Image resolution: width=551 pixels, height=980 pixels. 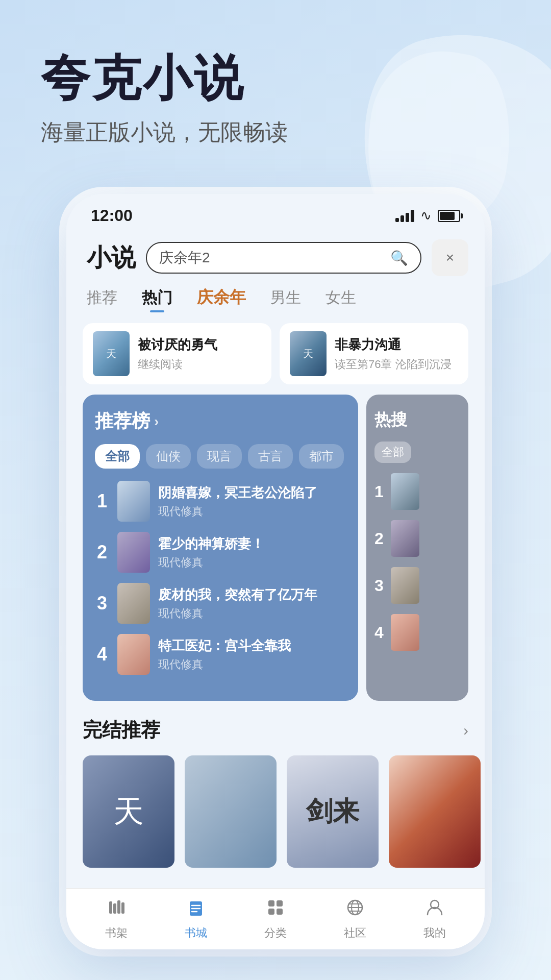 I want to click on completed-title: 完结推荐, so click(x=121, y=730).